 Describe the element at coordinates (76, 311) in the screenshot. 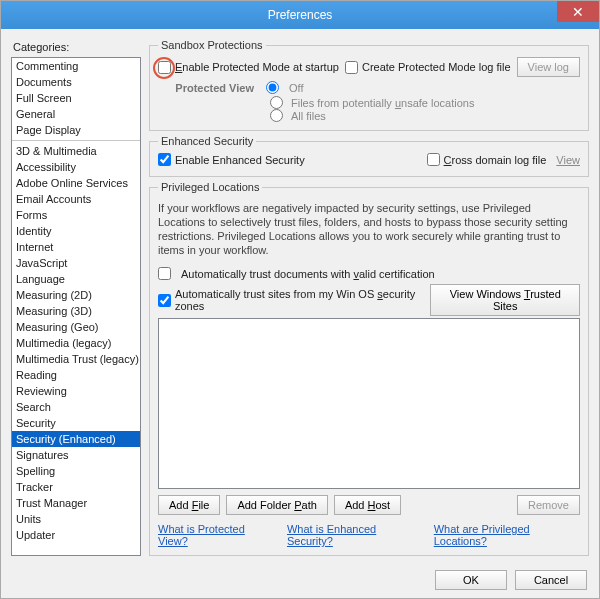

I see `category-item: Measuring (3D)` at that location.